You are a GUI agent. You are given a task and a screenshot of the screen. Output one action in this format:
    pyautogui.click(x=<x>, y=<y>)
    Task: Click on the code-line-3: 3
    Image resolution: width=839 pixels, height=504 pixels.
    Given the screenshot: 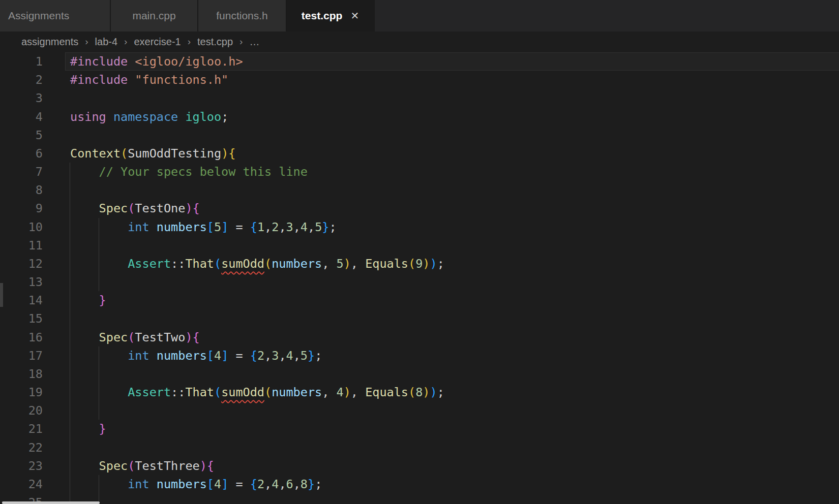 What is the action you would take?
    pyautogui.click(x=420, y=98)
    